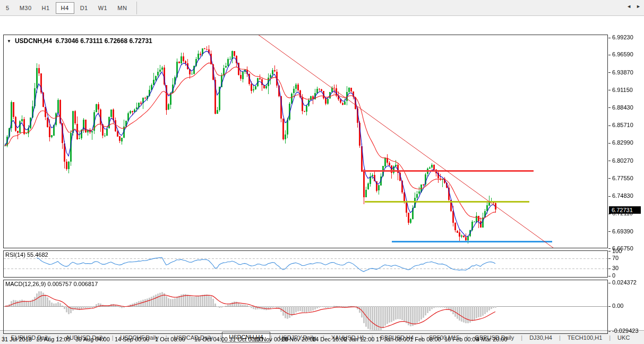  What do you see at coordinates (617, 251) in the screenshot?
I see `rsi-axis-label: 100` at bounding box center [617, 251].